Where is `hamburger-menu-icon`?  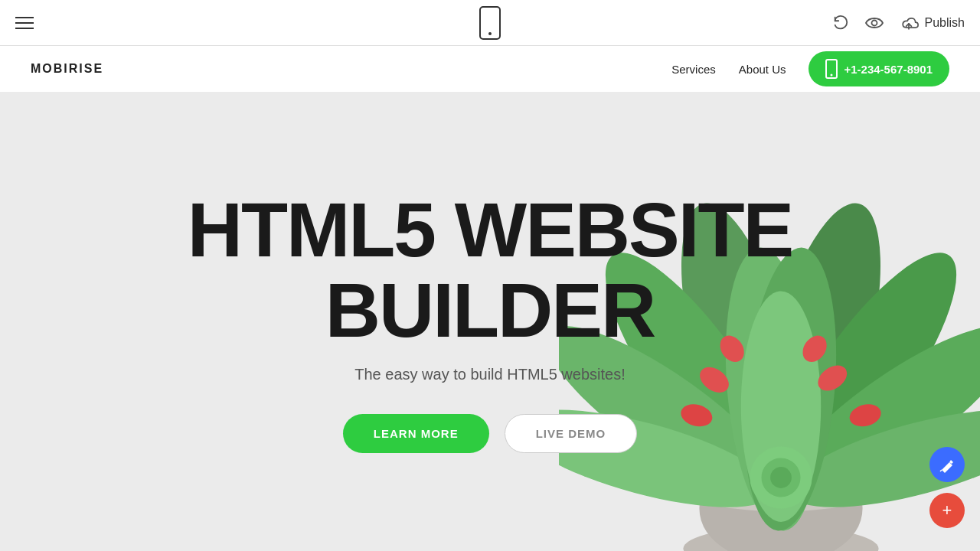
hamburger-menu-icon is located at coordinates (24, 23).